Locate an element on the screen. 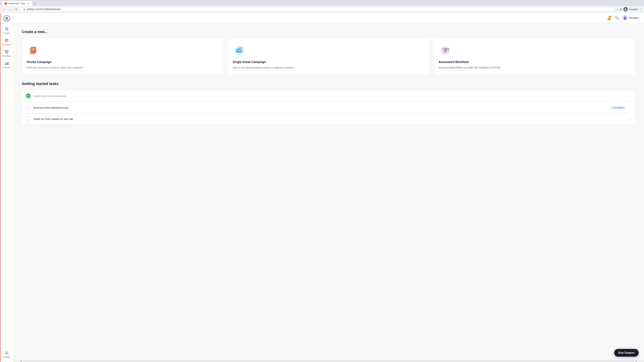  task-marketing-label: Send your first marketing email is located at coordinates (320, 108).